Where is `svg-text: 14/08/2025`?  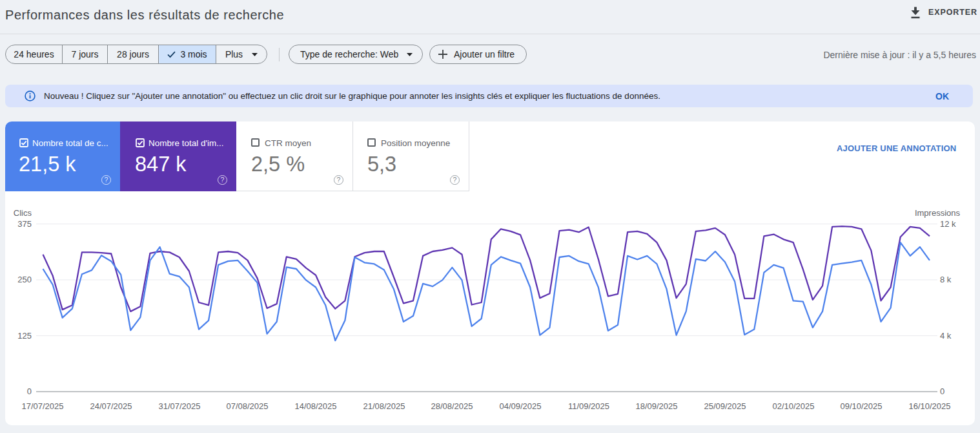 svg-text: 14/08/2025 is located at coordinates (315, 406).